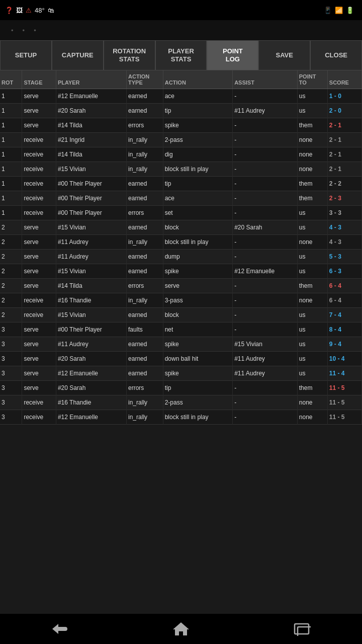 The width and height of the screenshot is (362, 644). Describe the element at coordinates (145, 330) in the screenshot. I see `cell-action-type: faults` at that location.